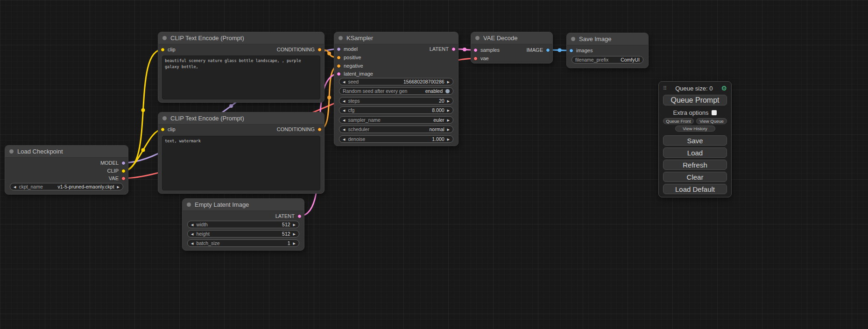  Describe the element at coordinates (396, 89) in the screenshot. I see `node-ksampler: KSampler model LATENT positive negative …` at that location.